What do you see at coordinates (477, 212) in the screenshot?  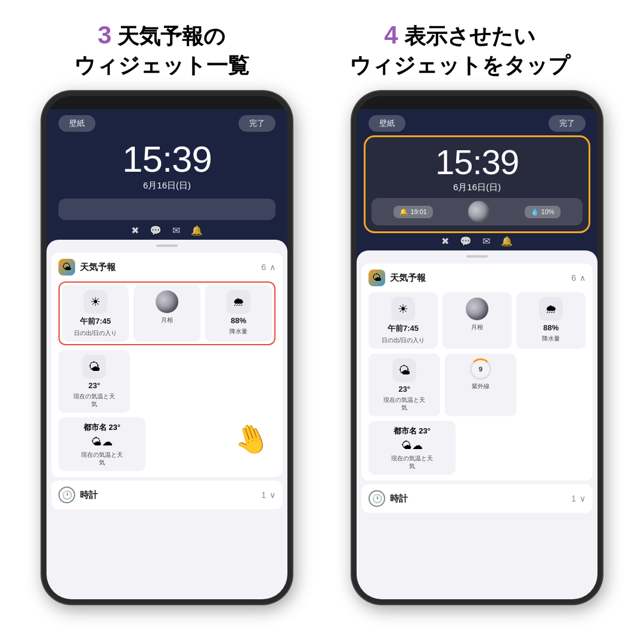 I see `right-lock-widget-bar: 🔔 19:01 💧 10%` at bounding box center [477, 212].